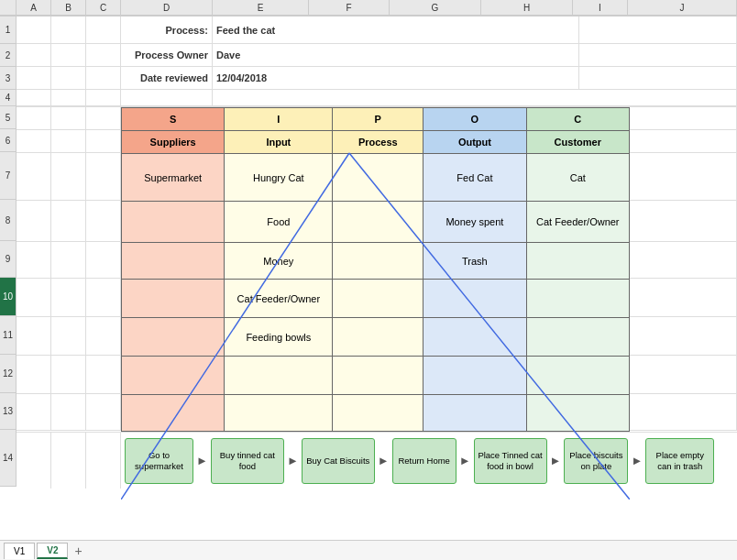 The width and height of the screenshot is (737, 560). I want to click on process-row: Process: Feed the cat, so click(377, 30).